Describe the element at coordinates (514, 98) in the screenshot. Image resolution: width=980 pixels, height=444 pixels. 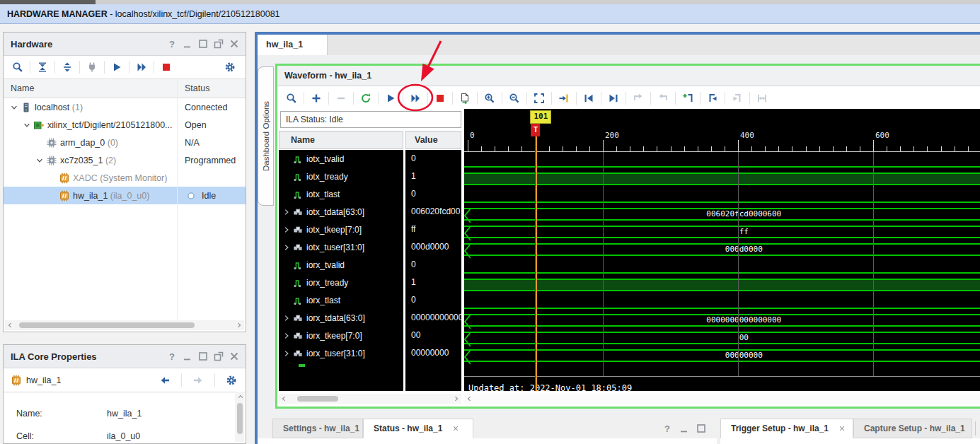
I see `zoom-out-button` at that location.